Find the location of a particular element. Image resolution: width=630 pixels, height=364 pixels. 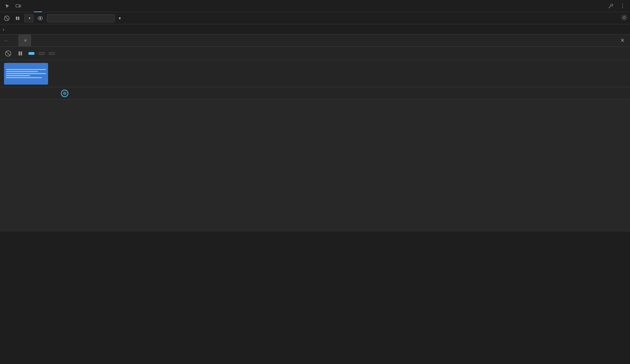

tab-js-profiler is located at coordinates (114, 6).